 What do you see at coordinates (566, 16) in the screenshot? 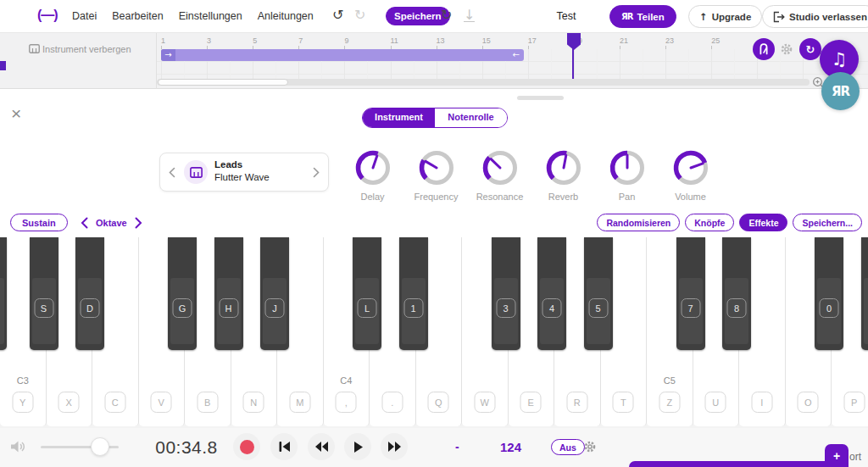
I see `project-title: Test` at bounding box center [566, 16].